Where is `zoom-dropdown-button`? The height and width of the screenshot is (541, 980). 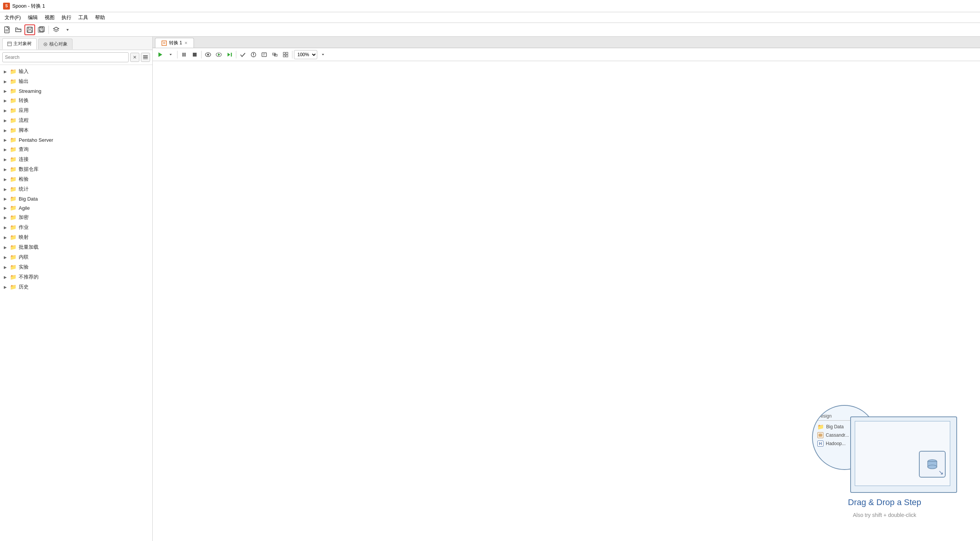 zoom-dropdown-button is located at coordinates (323, 55).